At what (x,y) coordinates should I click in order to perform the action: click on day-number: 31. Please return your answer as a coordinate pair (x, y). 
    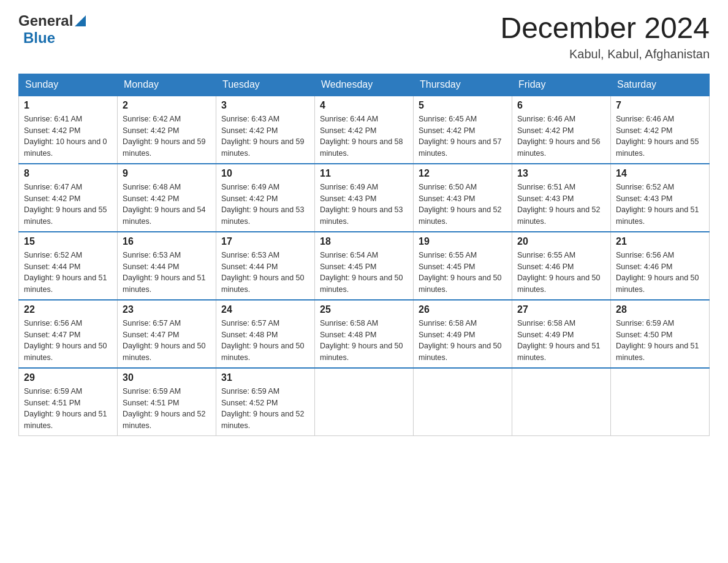
    Looking at the image, I should click on (265, 378).